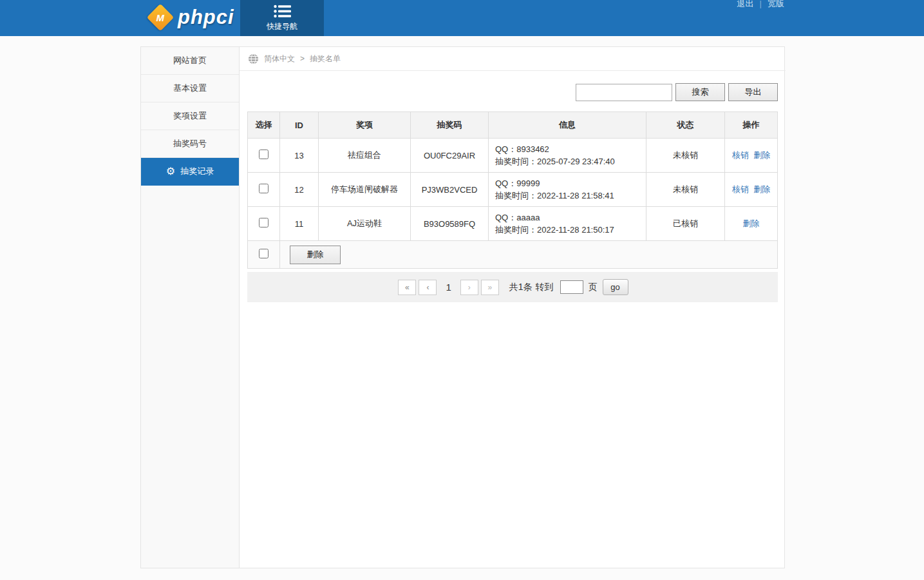 This screenshot has height=580, width=924. Describe the element at coordinates (513, 92) in the screenshot. I see `toolbar: 搜索 导出` at that location.